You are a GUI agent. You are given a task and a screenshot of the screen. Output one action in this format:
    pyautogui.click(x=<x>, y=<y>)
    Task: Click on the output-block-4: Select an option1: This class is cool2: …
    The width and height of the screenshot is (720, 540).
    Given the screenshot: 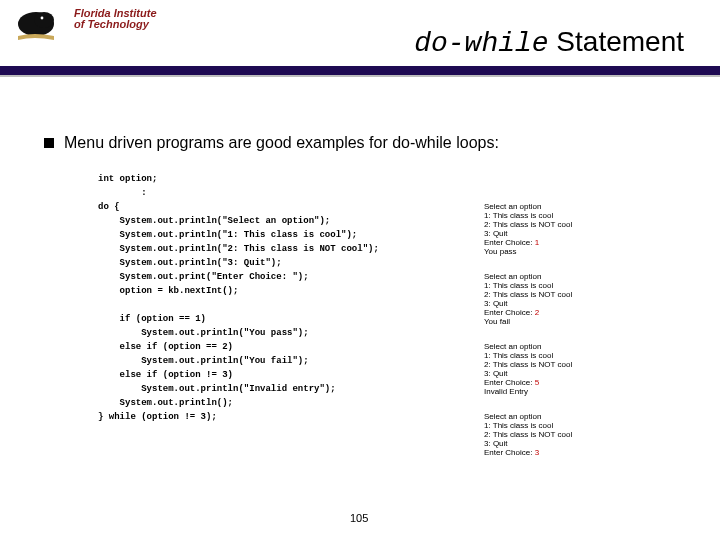 What is the action you would take?
    pyautogui.click(x=584, y=434)
    